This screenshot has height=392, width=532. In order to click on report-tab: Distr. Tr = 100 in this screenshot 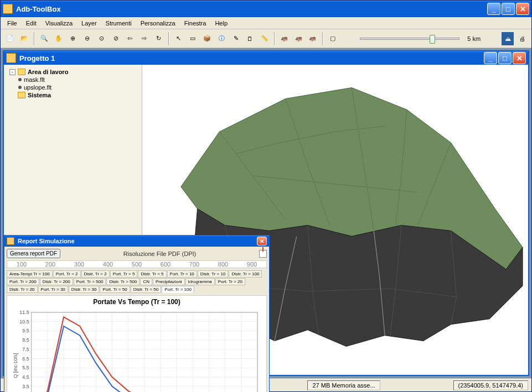, I will do `click(245, 274)`.